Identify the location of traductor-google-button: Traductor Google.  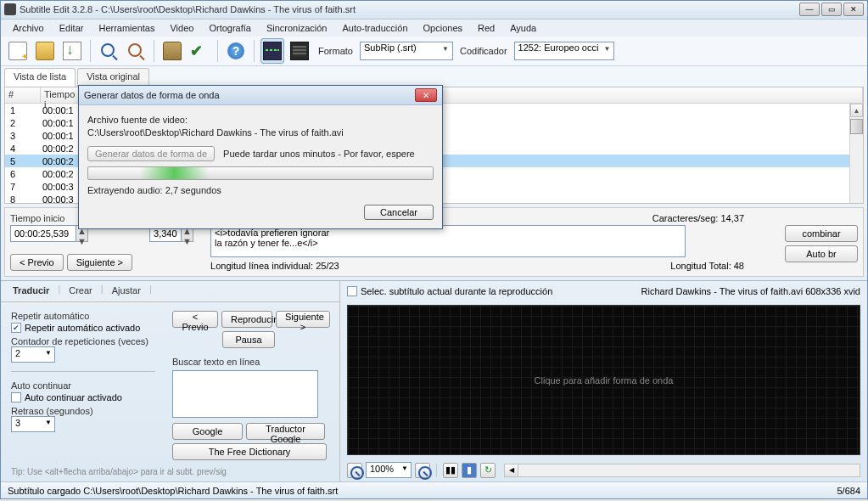
(285, 431).